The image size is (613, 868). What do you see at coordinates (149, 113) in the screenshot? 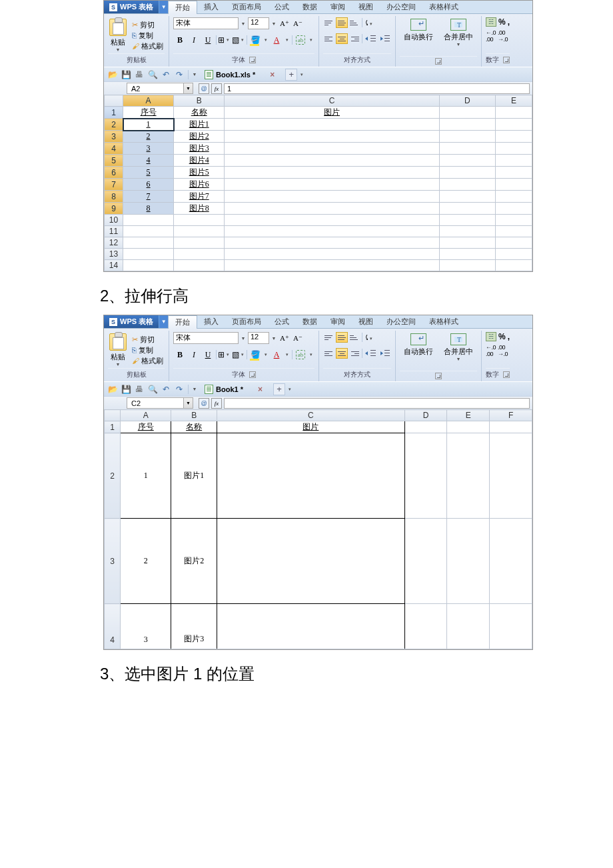
I see `cell-A1: 序号` at bounding box center [149, 113].